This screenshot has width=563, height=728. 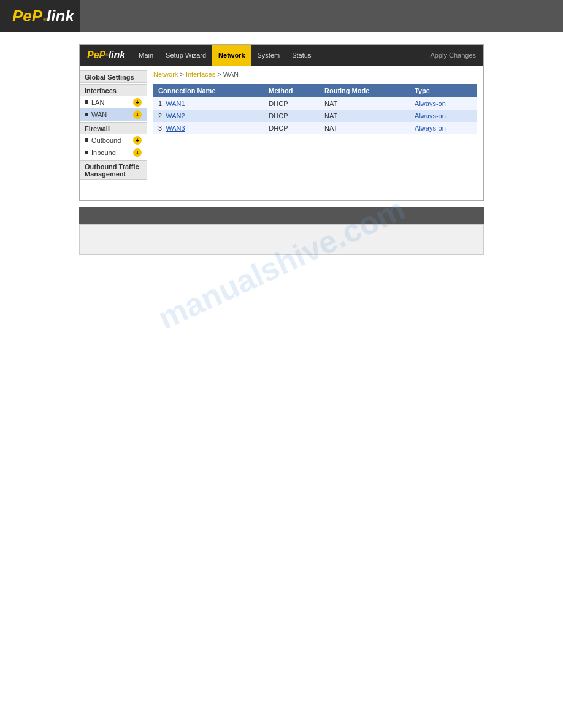 What do you see at coordinates (112, 115) in the screenshot?
I see `sidebar-label-wan: WAN` at bounding box center [112, 115].